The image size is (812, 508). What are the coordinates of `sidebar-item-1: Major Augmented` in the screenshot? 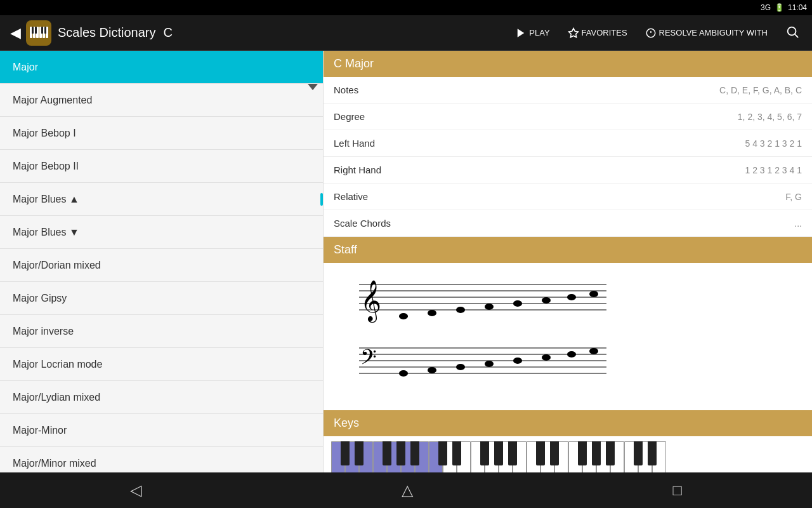 It's located at (161, 100).